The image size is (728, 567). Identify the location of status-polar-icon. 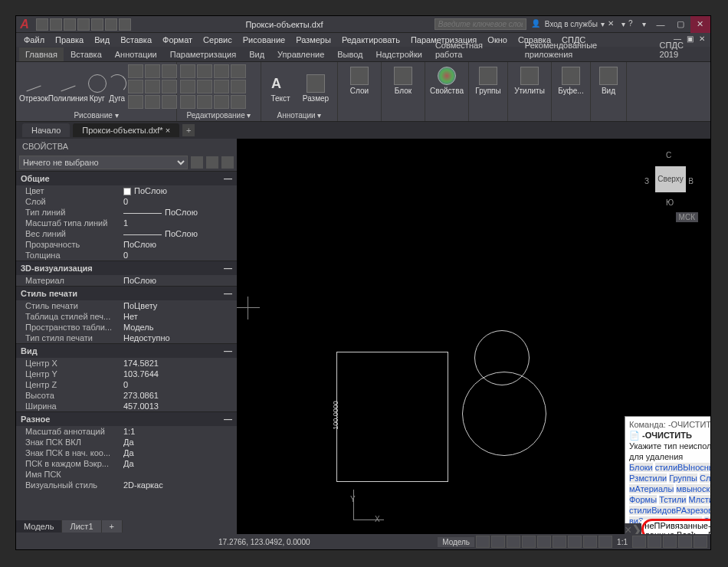
(529, 542).